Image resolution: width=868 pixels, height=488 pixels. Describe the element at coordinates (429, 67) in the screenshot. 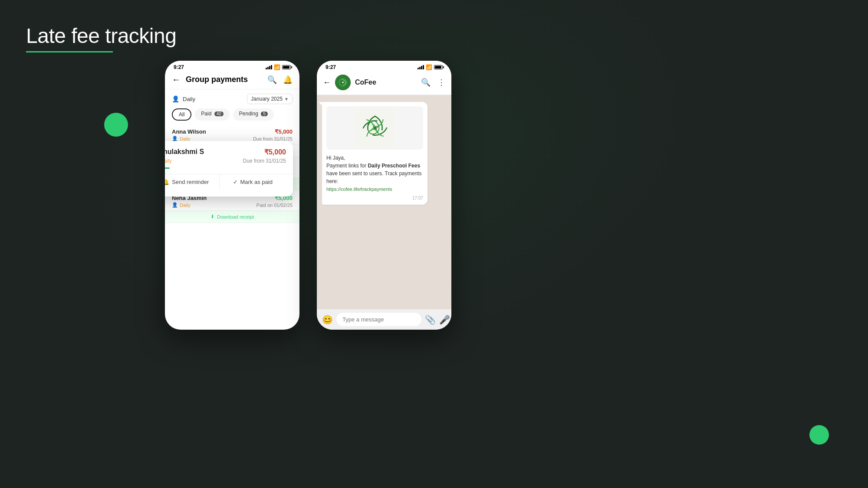

I see `wifi-icon-right: 📶` at that location.